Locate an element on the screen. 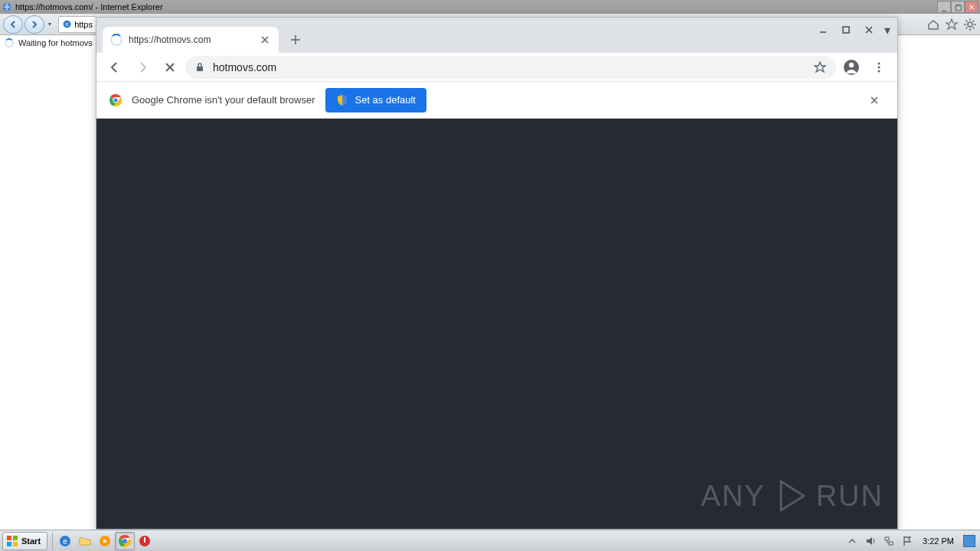 The height and width of the screenshot is (551, 980). taskbar-shield-icon is located at coordinates (145, 541).